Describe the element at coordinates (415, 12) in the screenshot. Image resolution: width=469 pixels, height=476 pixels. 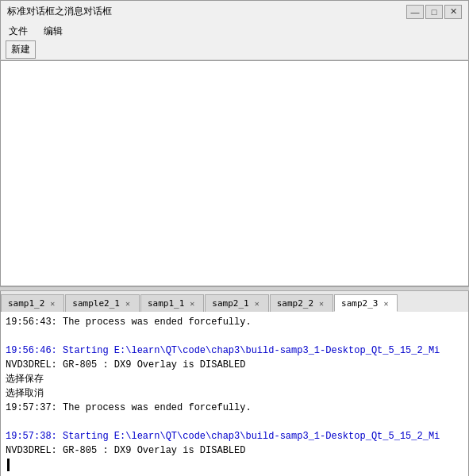
I see `minimize-button: —` at that location.